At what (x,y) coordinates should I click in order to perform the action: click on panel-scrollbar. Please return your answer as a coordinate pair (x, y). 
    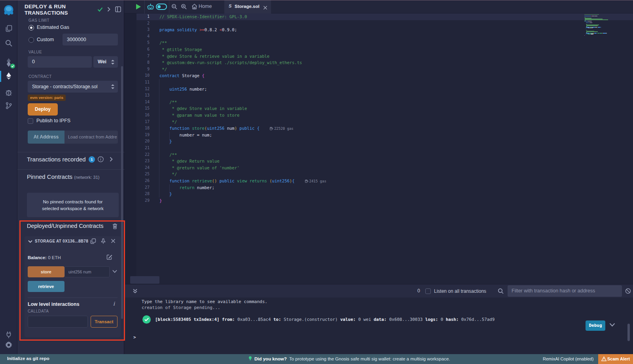
    Looking at the image, I should click on (122, 192).